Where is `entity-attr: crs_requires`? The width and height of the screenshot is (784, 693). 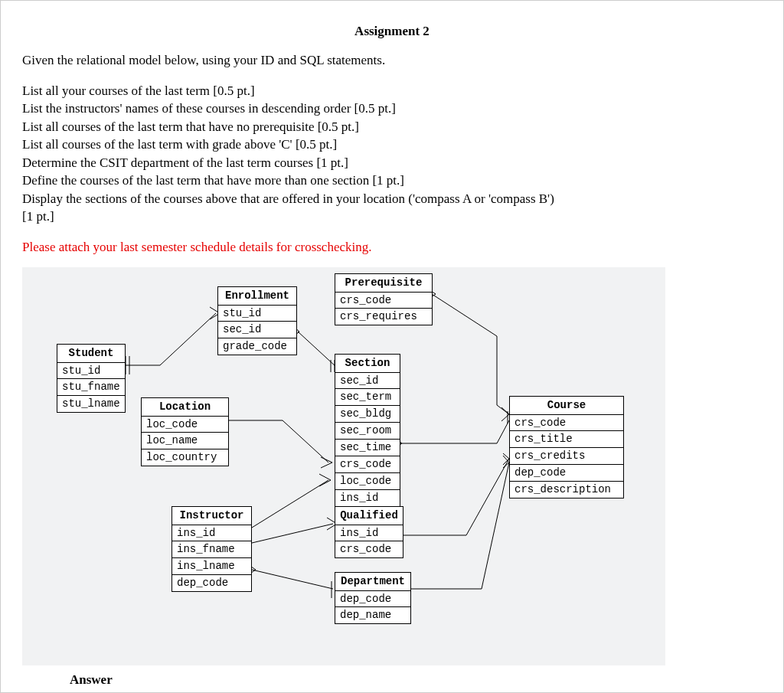 entity-attr: crs_requires is located at coordinates (384, 317).